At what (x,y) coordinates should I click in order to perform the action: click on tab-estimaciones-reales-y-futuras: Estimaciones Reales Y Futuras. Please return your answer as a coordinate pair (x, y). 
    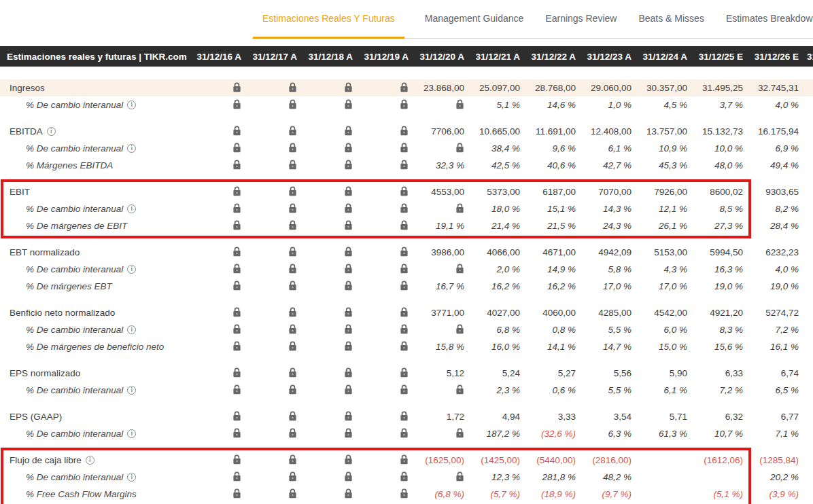
    Looking at the image, I should click on (329, 19).